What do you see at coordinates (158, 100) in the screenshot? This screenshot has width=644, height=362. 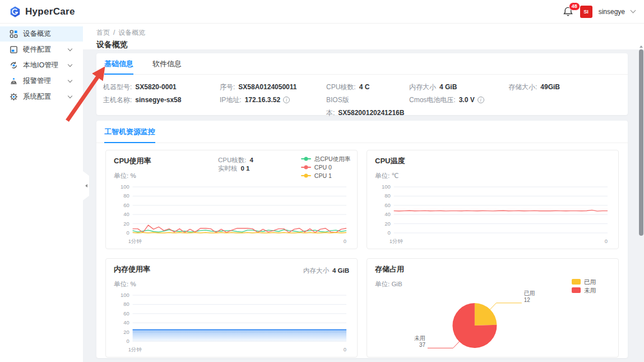 I see `hostname-value: sinsegye-sx58` at bounding box center [158, 100].